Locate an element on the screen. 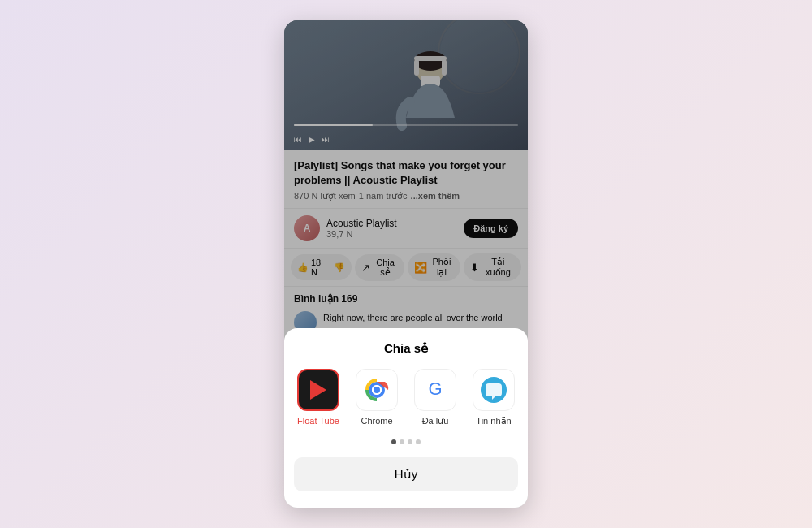  page-dots is located at coordinates (406, 442).